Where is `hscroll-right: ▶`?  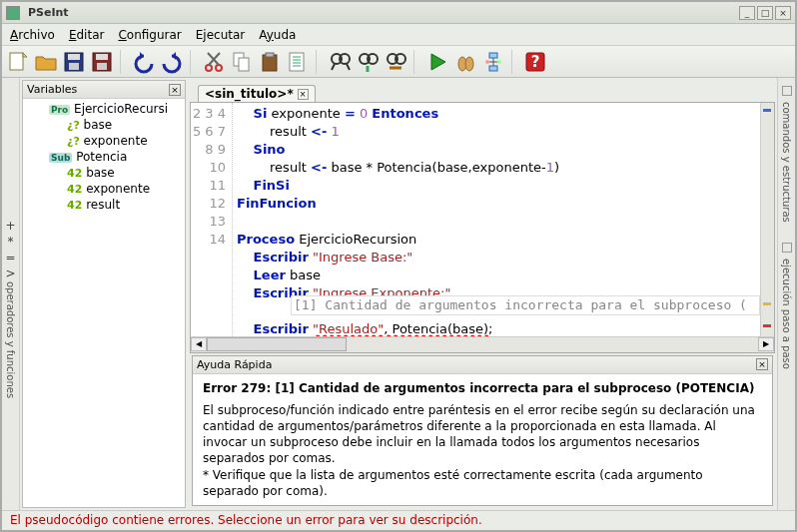
hscroll-right: ▶ is located at coordinates (766, 344).